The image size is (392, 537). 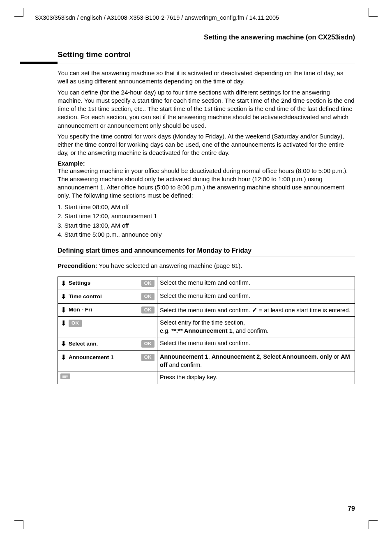 What do you see at coordinates (206, 183) in the screenshot?
I see `body-paragraph: The answering machine in your office sho…` at bounding box center [206, 183].